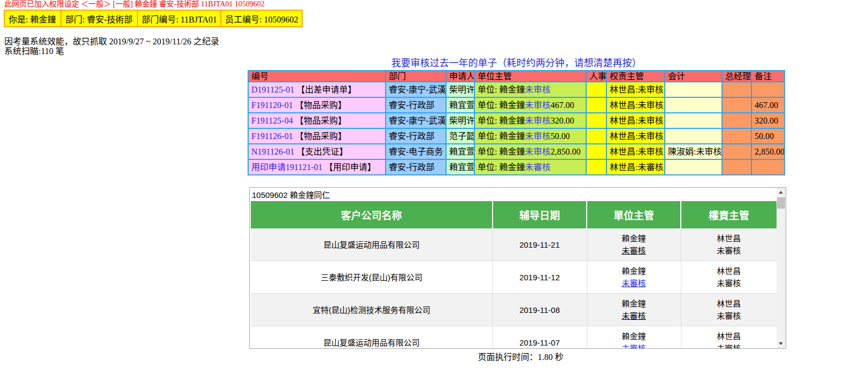 This screenshot has width=868, height=391. Describe the element at coordinates (416, 121) in the screenshot. I see `dept-cell: 睿安-康宁-武漢` at that location.